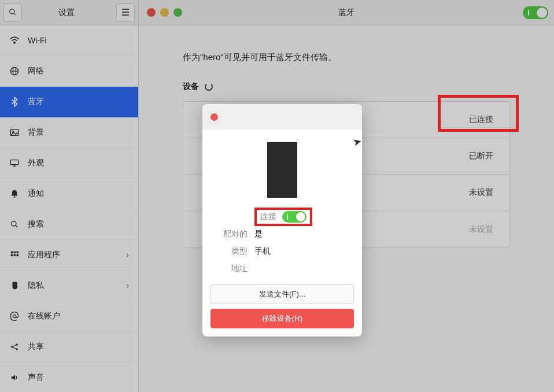 This screenshot has width=554, height=392. Describe the element at coordinates (14, 40) in the screenshot. I see `wifi-icon` at that location.